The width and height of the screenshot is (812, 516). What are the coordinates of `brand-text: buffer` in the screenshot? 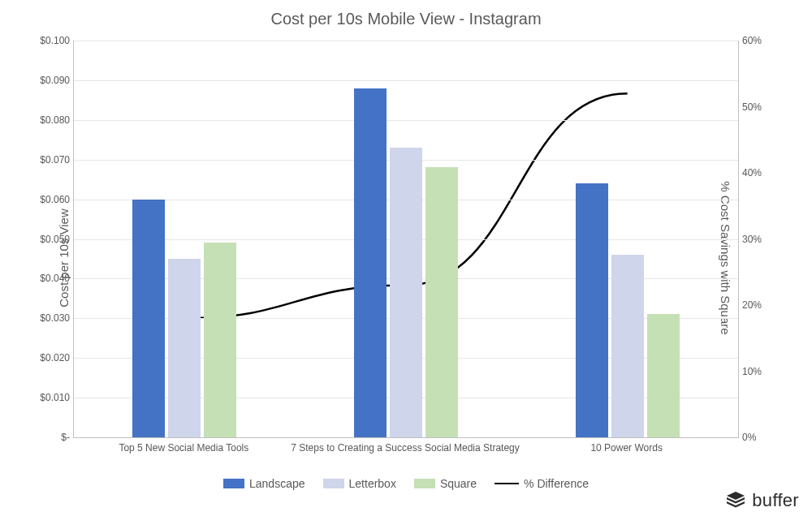 It's located at (775, 501).